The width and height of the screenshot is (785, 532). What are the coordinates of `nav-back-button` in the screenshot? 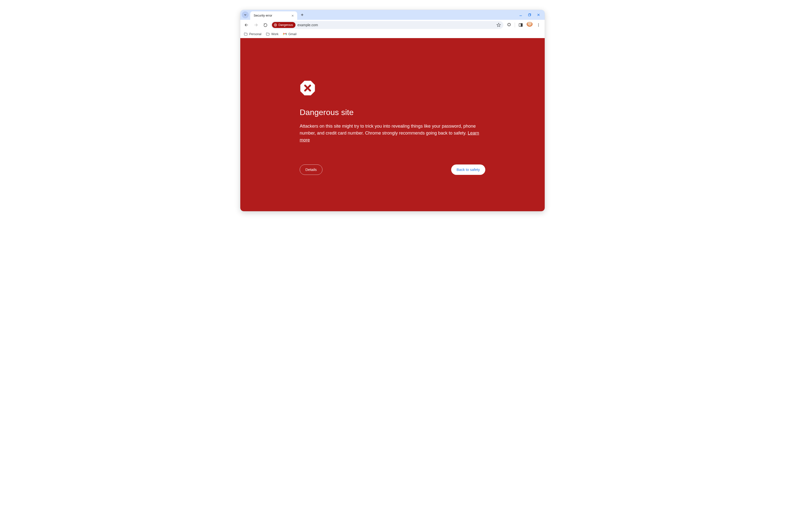 It's located at (247, 25).